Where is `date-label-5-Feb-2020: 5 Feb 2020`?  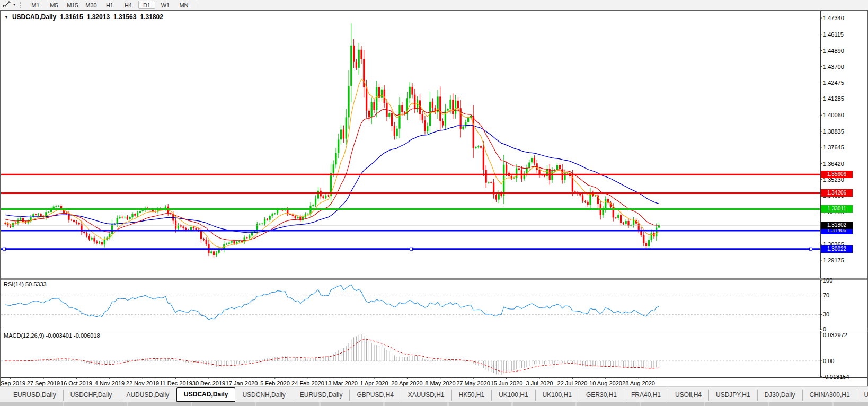
date-label-5-Feb-2020: 5 Feb 2020 is located at coordinates (275, 383).